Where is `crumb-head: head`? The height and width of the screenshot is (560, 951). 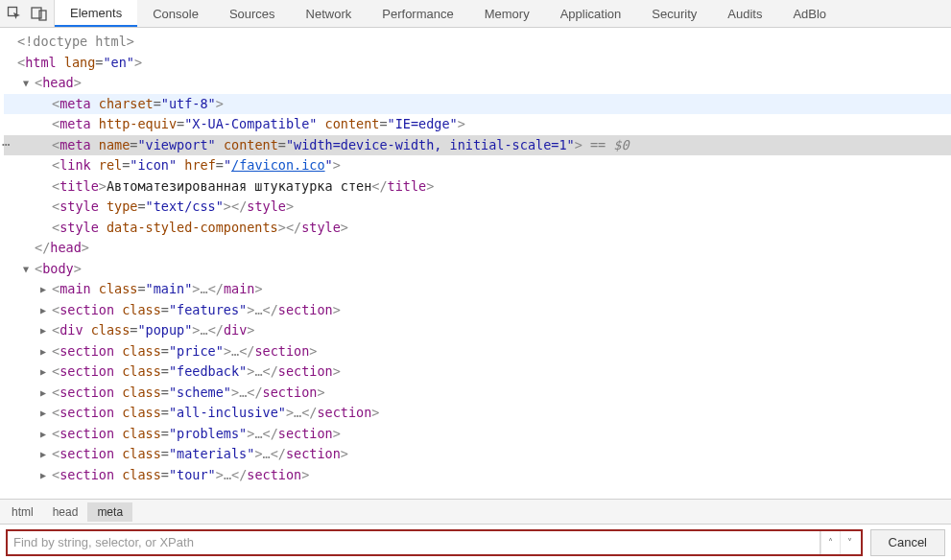
crumb-head: head is located at coordinates (65, 512).